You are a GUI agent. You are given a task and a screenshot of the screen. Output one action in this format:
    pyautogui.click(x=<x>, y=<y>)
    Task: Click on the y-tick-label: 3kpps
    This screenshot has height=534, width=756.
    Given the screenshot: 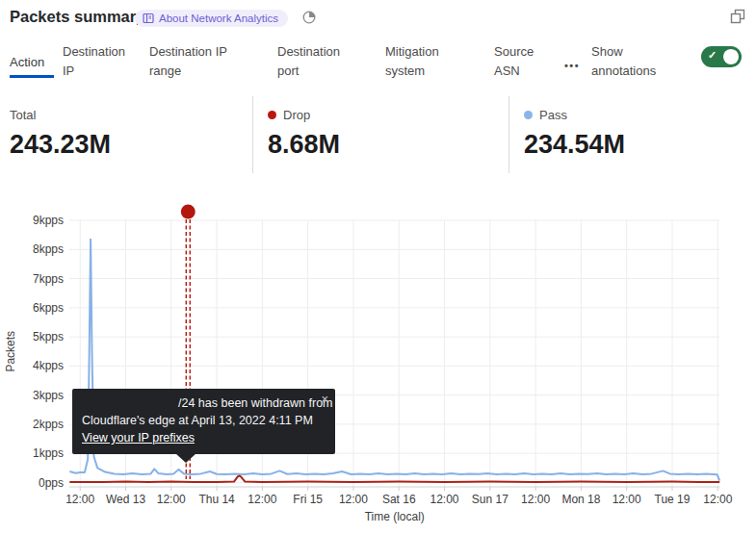 What is the action you would take?
    pyautogui.click(x=48, y=395)
    